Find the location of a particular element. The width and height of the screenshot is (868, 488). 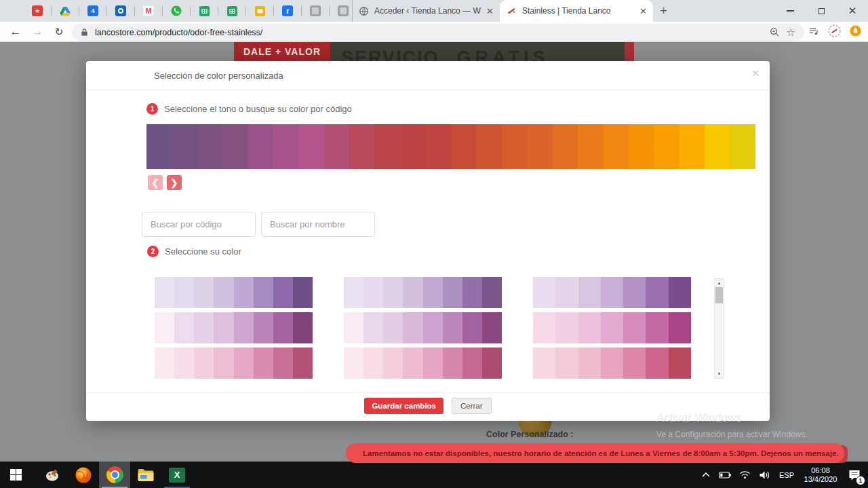

start-button is located at coordinates (16, 475).